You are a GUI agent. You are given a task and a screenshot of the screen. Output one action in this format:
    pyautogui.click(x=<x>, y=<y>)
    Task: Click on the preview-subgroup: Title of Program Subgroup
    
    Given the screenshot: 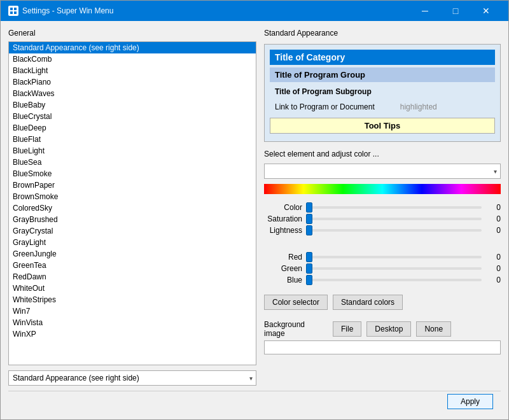 What is the action you would take?
    pyautogui.click(x=382, y=92)
    